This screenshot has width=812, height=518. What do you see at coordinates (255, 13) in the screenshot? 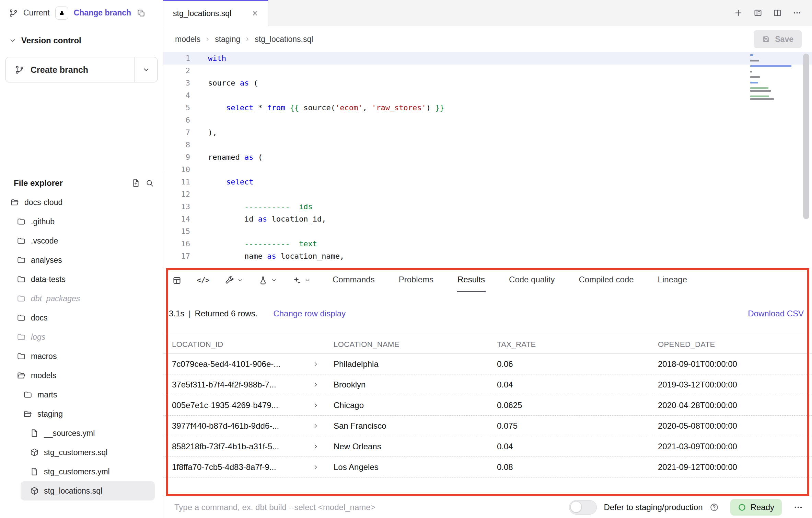
I see `close-tab-icon` at bounding box center [255, 13].